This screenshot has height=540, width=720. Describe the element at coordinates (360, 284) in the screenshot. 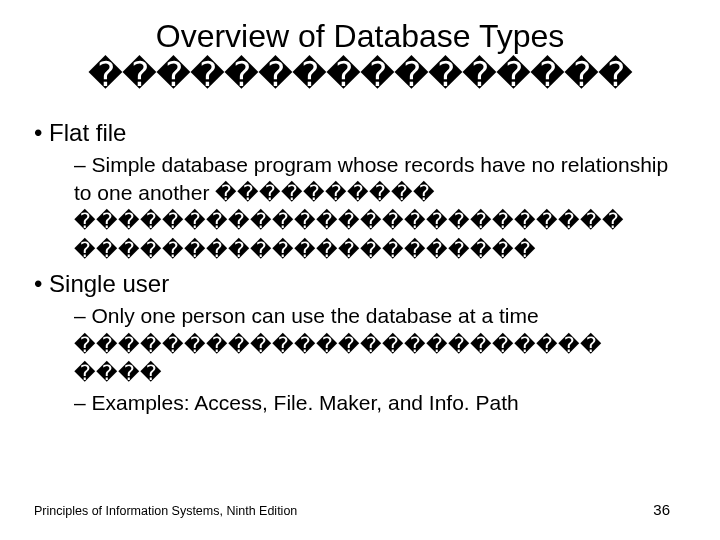

I see `bullet-single-user: Single user` at that location.